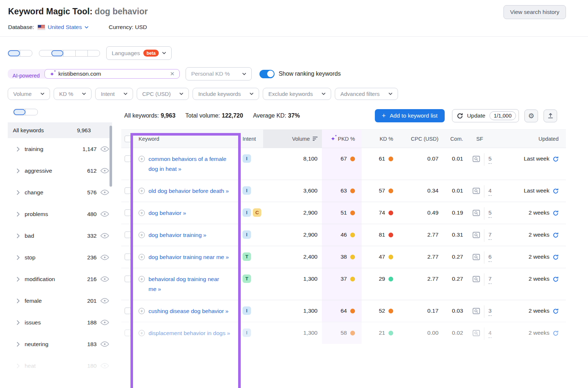 This screenshot has width=588, height=388. Describe the element at coordinates (381, 139) in the screenshot. I see `column-header-kd: KD %` at that location.